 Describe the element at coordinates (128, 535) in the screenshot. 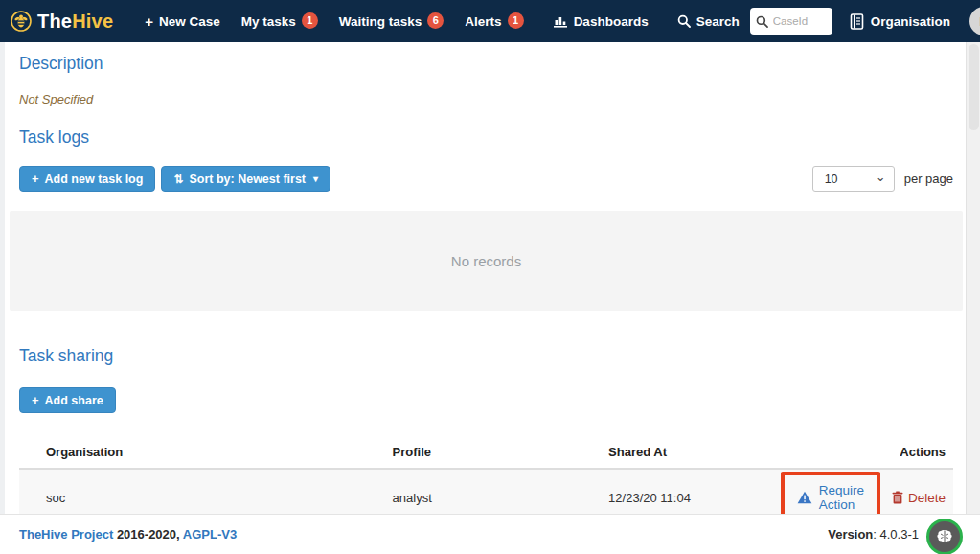

I see `footer-credits: TheHive Project 2016-2020, AGPL-V3` at that location.